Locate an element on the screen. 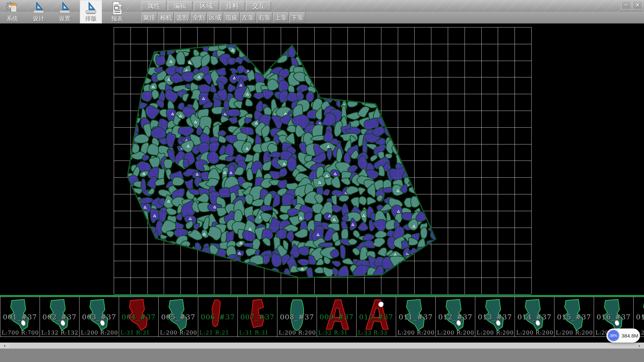  piece-lr-label: L:132 R:132 is located at coordinates (60, 333).